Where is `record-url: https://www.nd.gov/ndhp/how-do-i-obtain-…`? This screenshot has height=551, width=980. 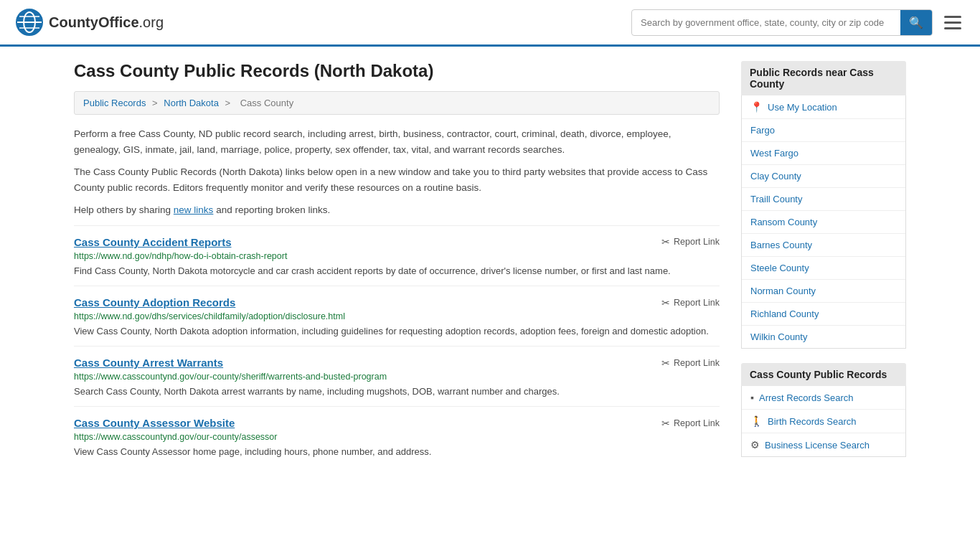
record-url: https://www.nd.gov/ndhp/how-do-i-obtain-… is located at coordinates (397, 256).